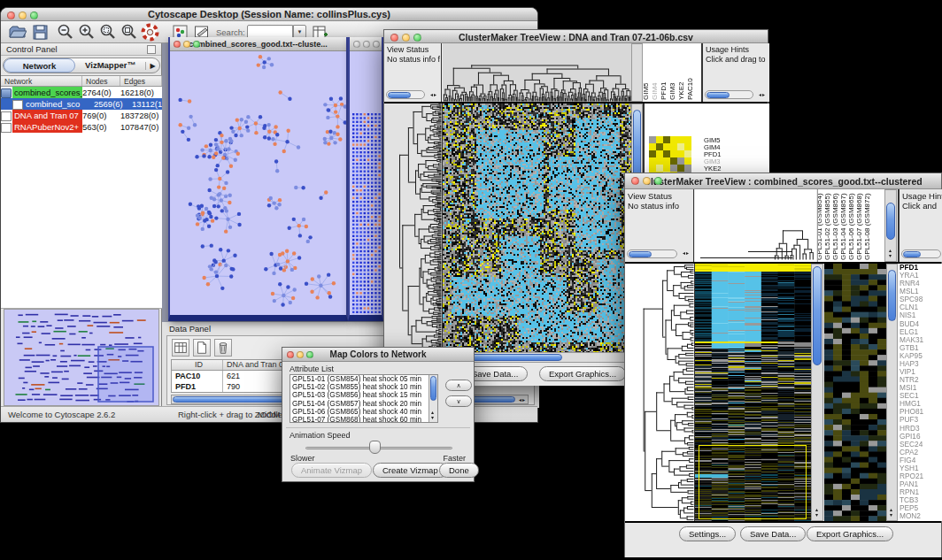 The height and width of the screenshot is (560, 942). I want to click on zoom-out-icon, so click(66, 32).